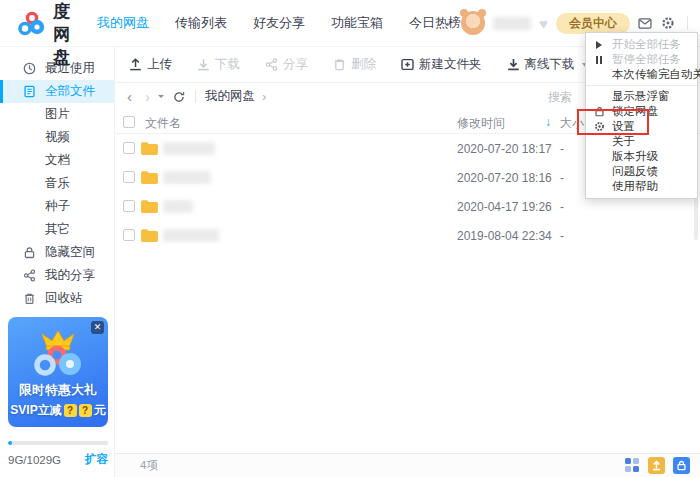 The height and width of the screenshot is (477, 700). I want to click on tab-toolbox: 功能宝箱, so click(357, 23).